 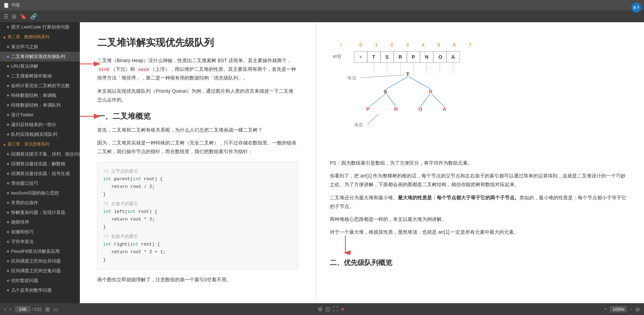 I want to click on sidebar-item-label: 递归反转链表的一部分, so click(x=34, y=125).